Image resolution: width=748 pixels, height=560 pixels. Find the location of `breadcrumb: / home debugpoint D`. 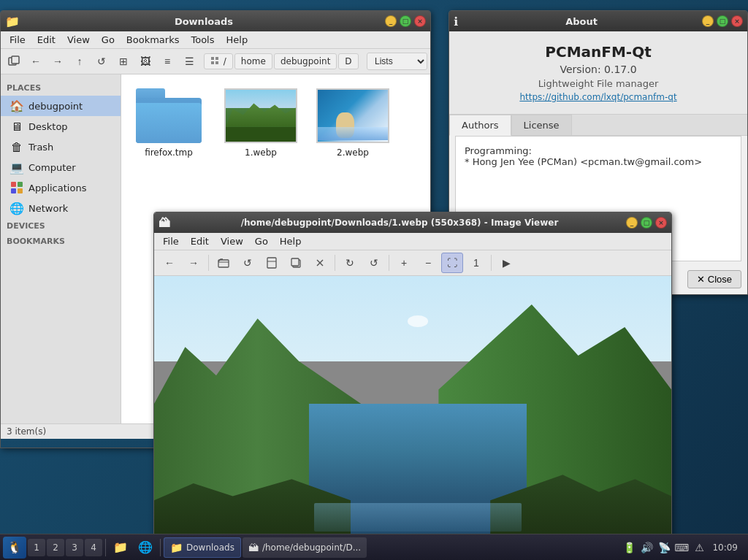

breadcrumb: / home debugpoint D is located at coordinates (281, 61).